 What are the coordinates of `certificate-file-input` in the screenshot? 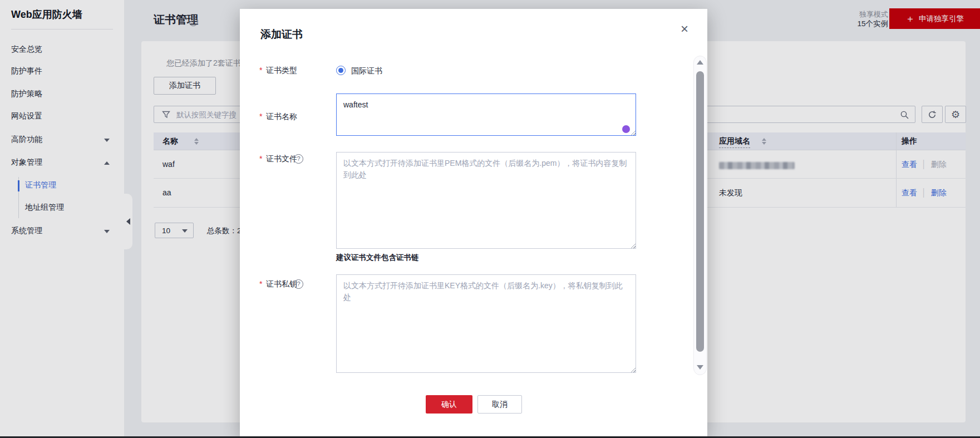 It's located at (486, 200).